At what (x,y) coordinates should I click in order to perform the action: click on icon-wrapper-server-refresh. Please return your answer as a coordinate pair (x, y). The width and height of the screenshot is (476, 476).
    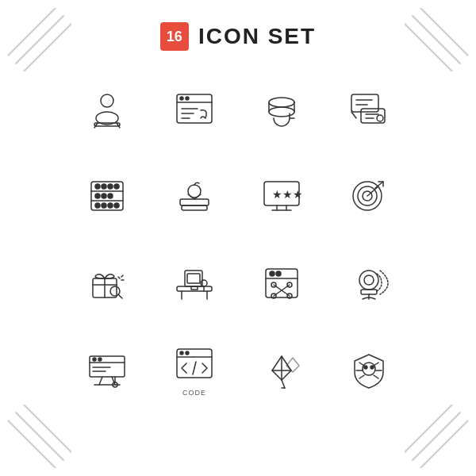
    Looking at the image, I should click on (282, 109).